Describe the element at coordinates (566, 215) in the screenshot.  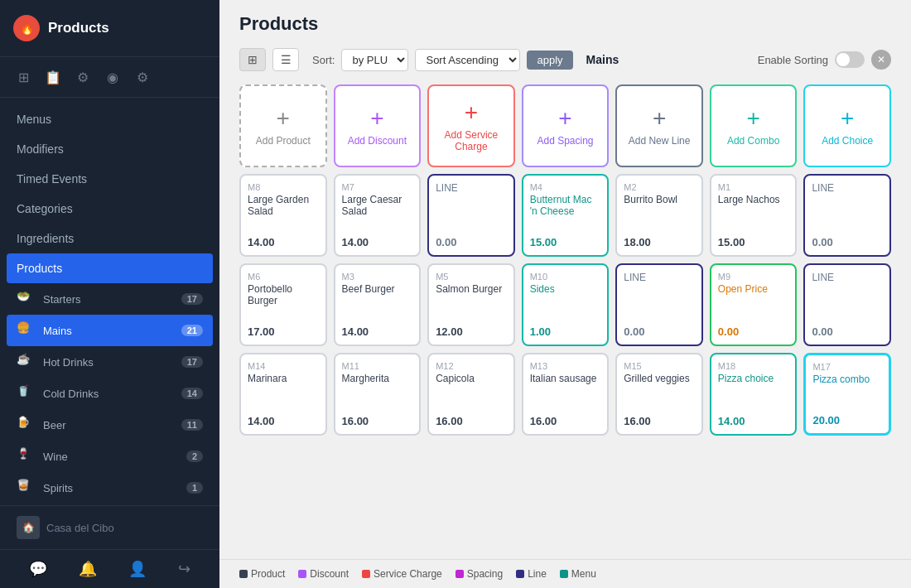
I see `product-card-m4: M4 Butternut Mac 'n Cheese 15.00` at that location.